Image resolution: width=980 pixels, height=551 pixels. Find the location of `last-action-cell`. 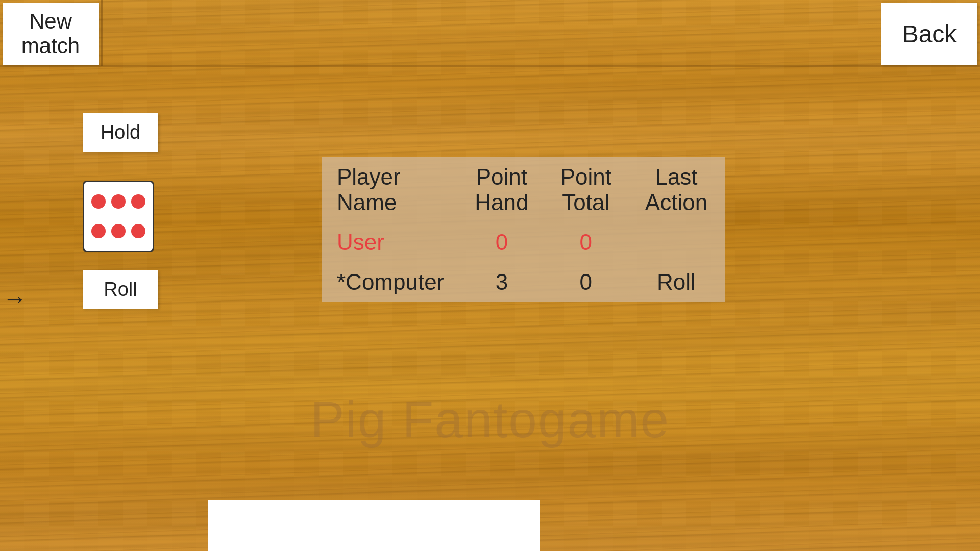

last-action-cell is located at coordinates (676, 242).